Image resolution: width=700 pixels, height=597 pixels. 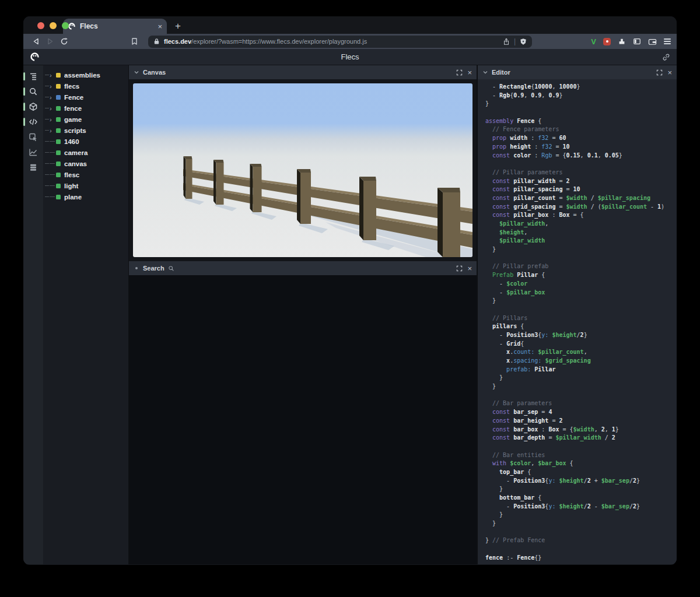 What do you see at coordinates (86, 131) in the screenshot?
I see `tree-item: ›scripts` at bounding box center [86, 131].